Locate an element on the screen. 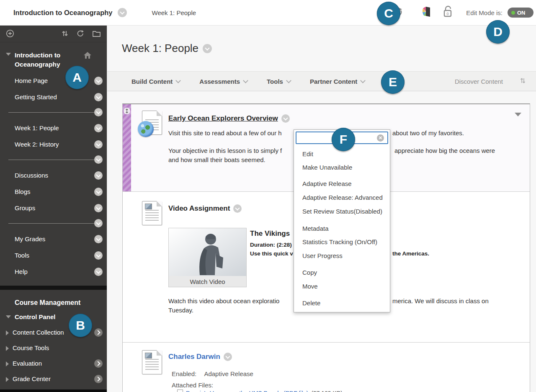 Image resolution: width=536 pixels, height=392 pixels. folder-view-icon is located at coordinates (96, 34).